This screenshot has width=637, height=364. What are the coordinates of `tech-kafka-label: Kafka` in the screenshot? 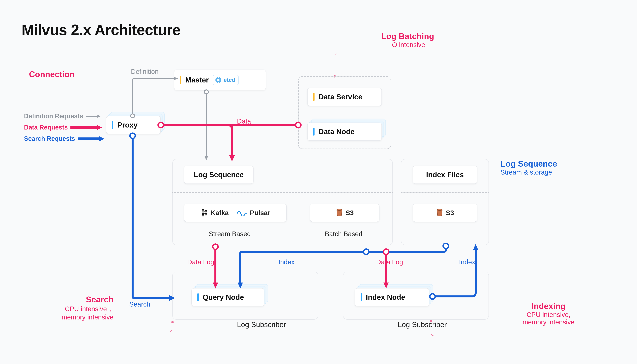 It's located at (220, 213).